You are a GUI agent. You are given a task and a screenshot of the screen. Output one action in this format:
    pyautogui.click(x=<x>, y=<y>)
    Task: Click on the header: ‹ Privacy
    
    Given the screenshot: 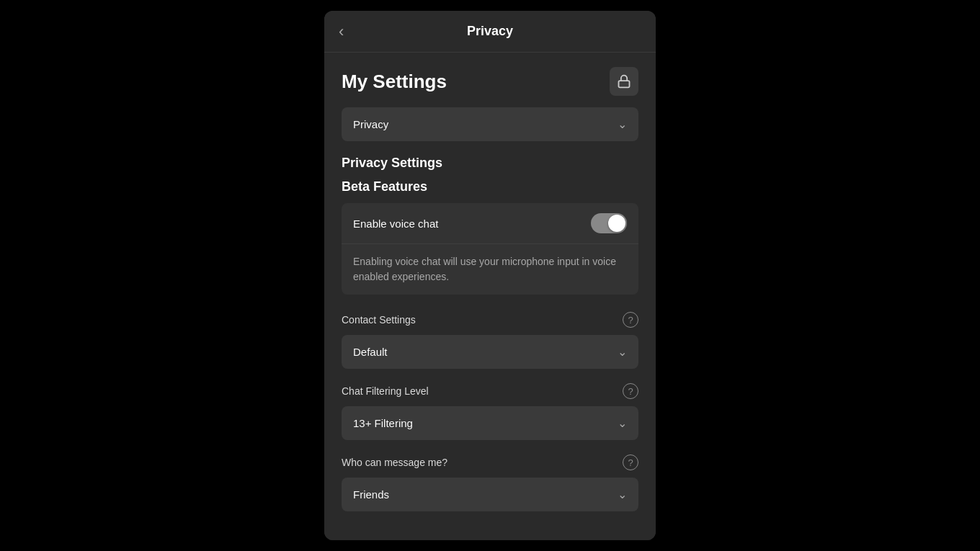 What is the action you would take?
    pyautogui.click(x=490, y=32)
    